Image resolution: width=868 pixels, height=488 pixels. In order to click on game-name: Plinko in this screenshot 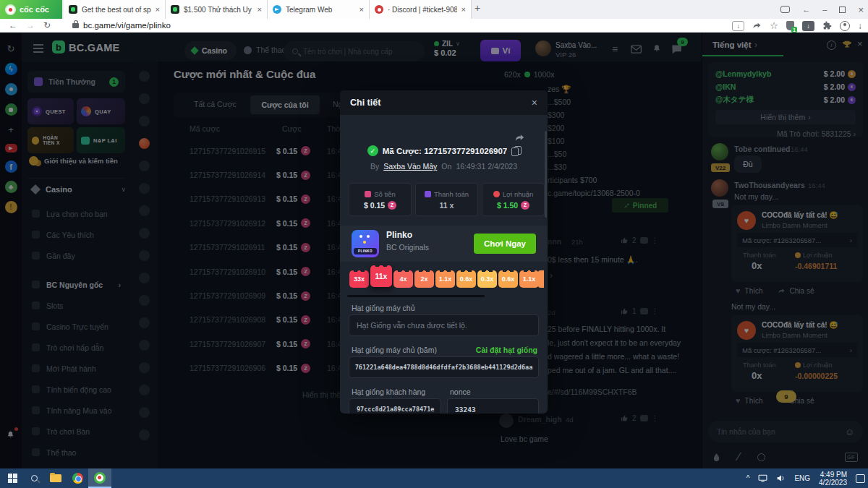, I will do `click(399, 235)`.